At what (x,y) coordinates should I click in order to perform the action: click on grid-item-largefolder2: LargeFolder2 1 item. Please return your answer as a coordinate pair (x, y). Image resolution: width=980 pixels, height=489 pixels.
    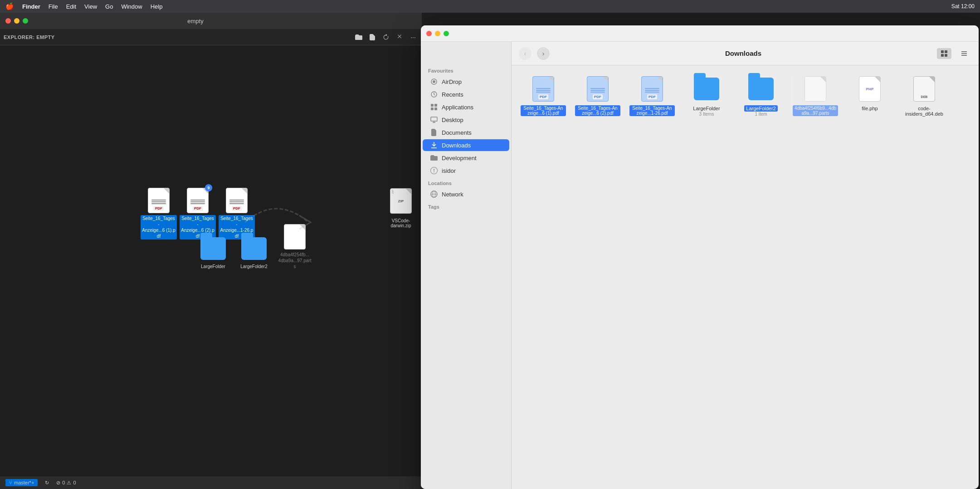
    Looking at the image, I should click on (761, 96).